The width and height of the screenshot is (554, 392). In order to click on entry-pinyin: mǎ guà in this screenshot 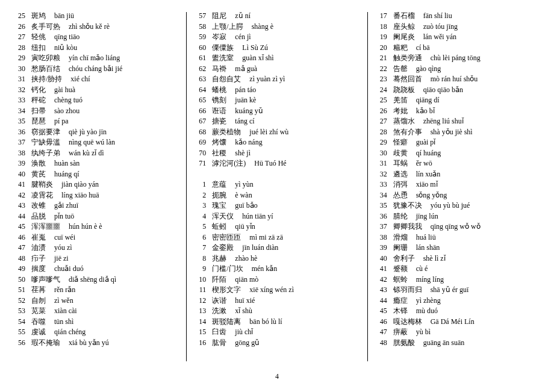, I will do `click(246, 69)`.